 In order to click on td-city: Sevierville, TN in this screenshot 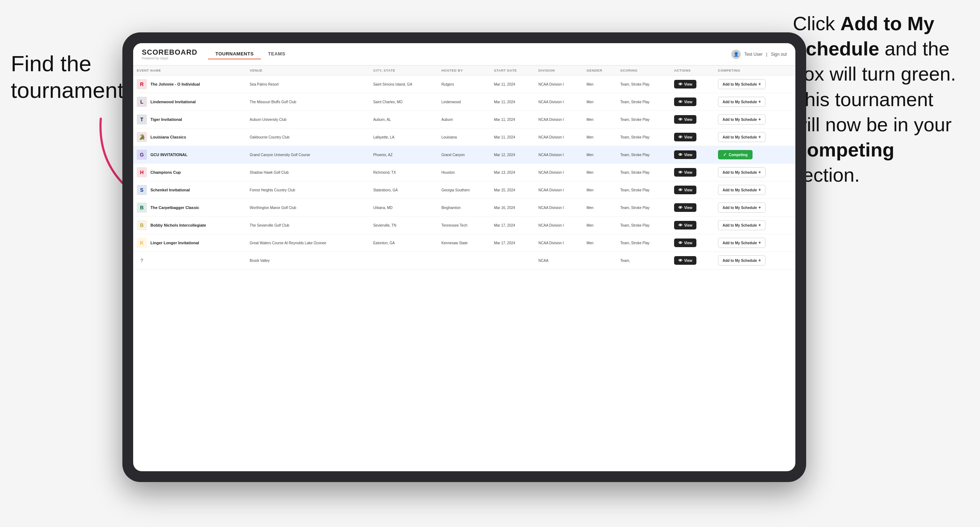, I will do `click(404, 225)`.